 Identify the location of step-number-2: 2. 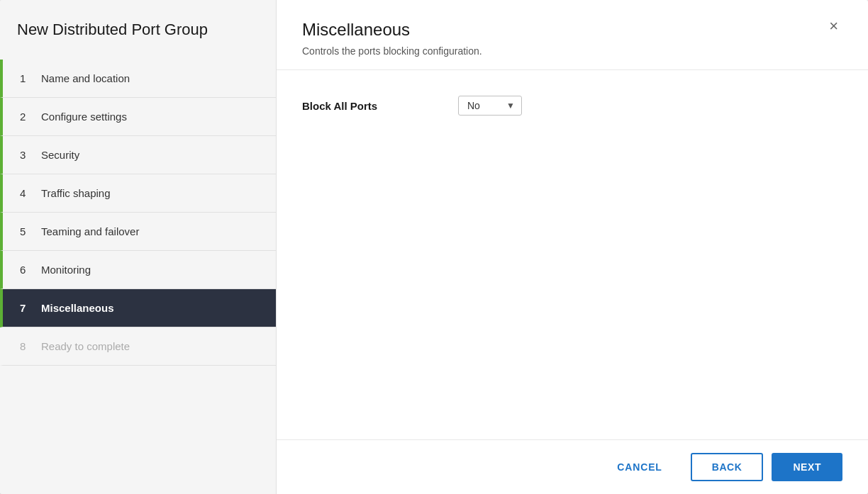
(26, 116).